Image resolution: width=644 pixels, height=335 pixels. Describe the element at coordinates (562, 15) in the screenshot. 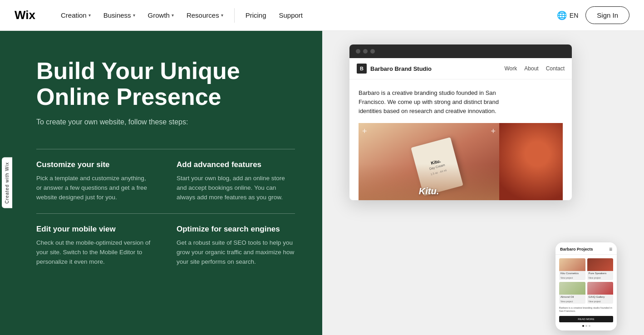

I see `globe-icon: 🌐` at that location.